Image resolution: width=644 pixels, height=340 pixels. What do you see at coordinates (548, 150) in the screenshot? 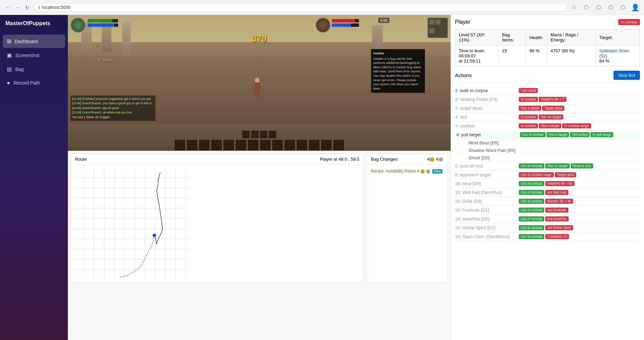
I see `sub-action-5-1: Shadow Word Pain [D6]` at bounding box center [548, 150].